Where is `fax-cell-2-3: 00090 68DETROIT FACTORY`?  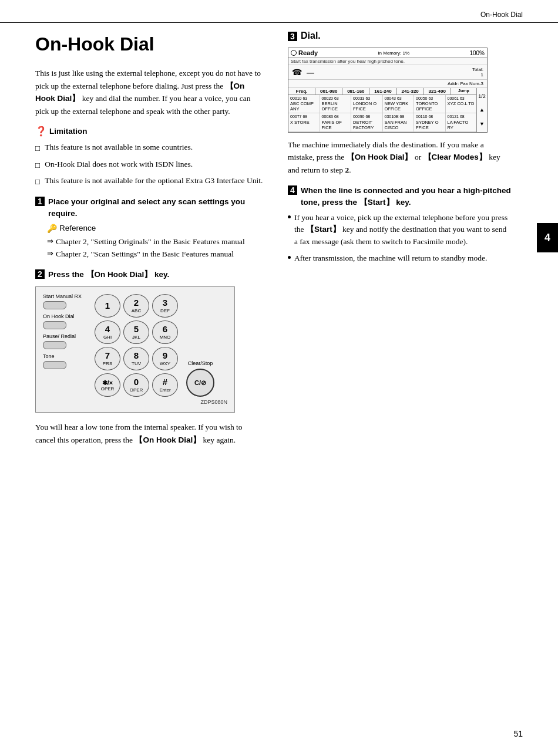 fax-cell-2-3: 00090 68DETROIT FACTORY is located at coordinates (367, 122).